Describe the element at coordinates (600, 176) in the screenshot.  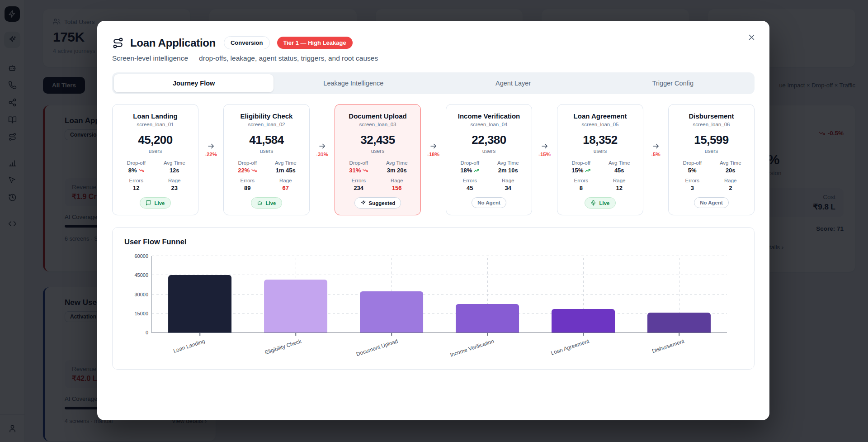
I see `screen-metrics: Drop-off15%Avg Time45sErrors8Rage12` at that location.